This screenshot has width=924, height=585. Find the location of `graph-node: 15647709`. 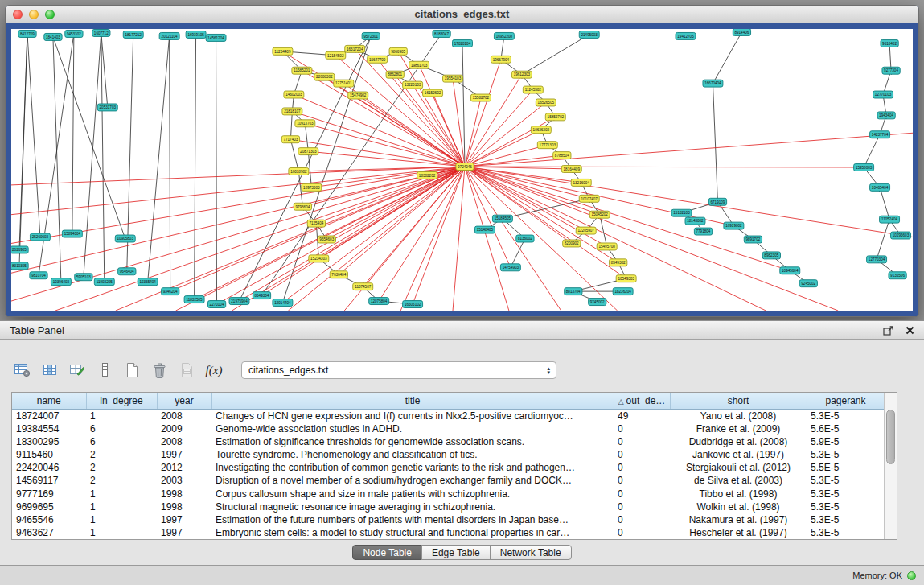

graph-node: 15647709 is located at coordinates (378, 60).